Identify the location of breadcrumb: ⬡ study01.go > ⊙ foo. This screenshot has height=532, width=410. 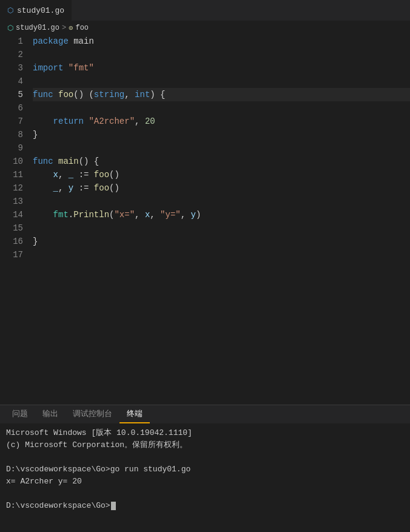
(205, 28).